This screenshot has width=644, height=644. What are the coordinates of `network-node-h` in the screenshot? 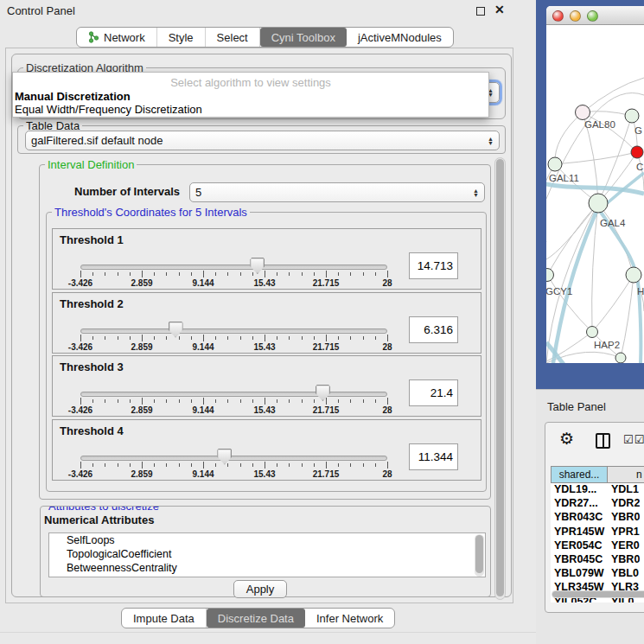 It's located at (634, 275).